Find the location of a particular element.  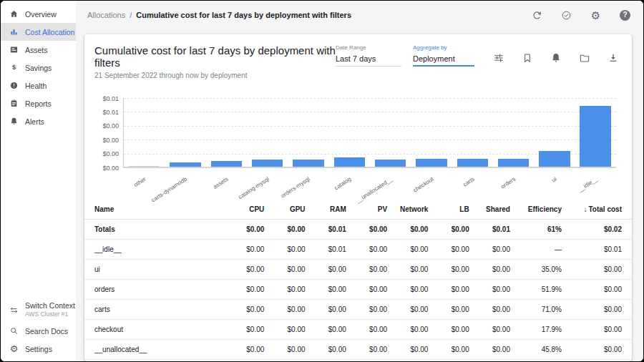

cell-name: carts is located at coordinates (159, 309).